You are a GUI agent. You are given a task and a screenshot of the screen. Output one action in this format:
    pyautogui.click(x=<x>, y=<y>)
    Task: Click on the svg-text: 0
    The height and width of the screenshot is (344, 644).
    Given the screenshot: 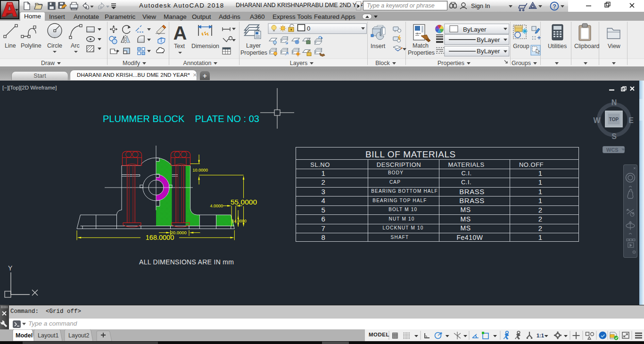 What is the action you would take?
    pyautogui.click(x=308, y=28)
    